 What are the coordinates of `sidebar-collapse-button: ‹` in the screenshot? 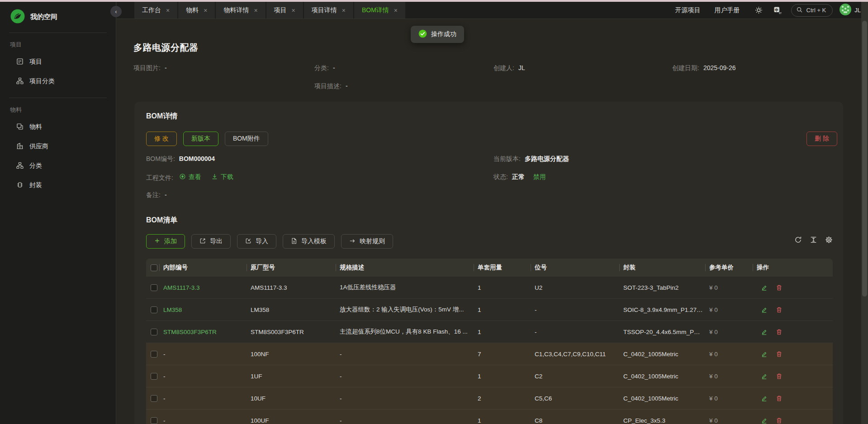 It's located at (116, 12).